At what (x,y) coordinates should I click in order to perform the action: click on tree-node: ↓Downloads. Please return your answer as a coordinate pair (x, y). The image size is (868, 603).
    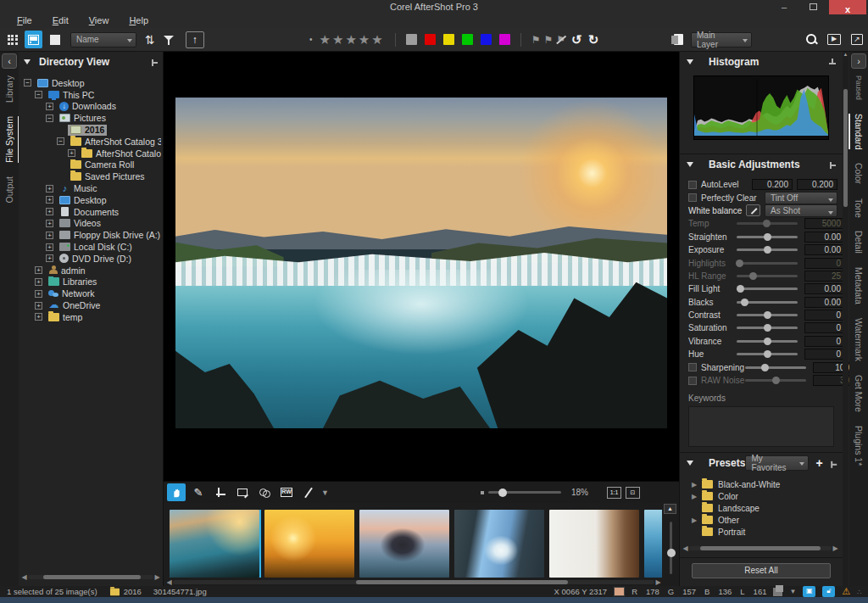
    Looking at the image, I should click on (88, 107).